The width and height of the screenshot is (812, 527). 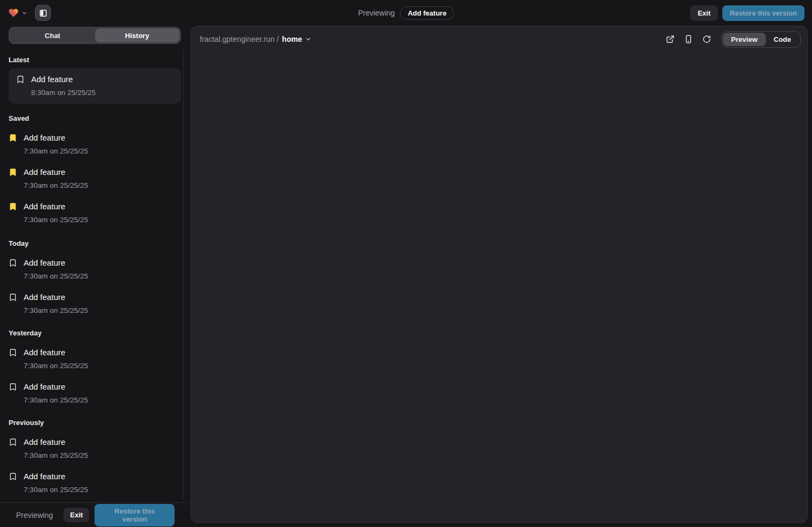 I want to click on tab-history: History, so click(x=137, y=35).